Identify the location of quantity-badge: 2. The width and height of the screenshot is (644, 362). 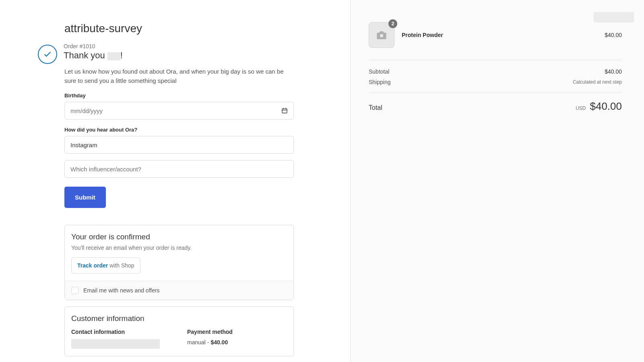
(393, 24).